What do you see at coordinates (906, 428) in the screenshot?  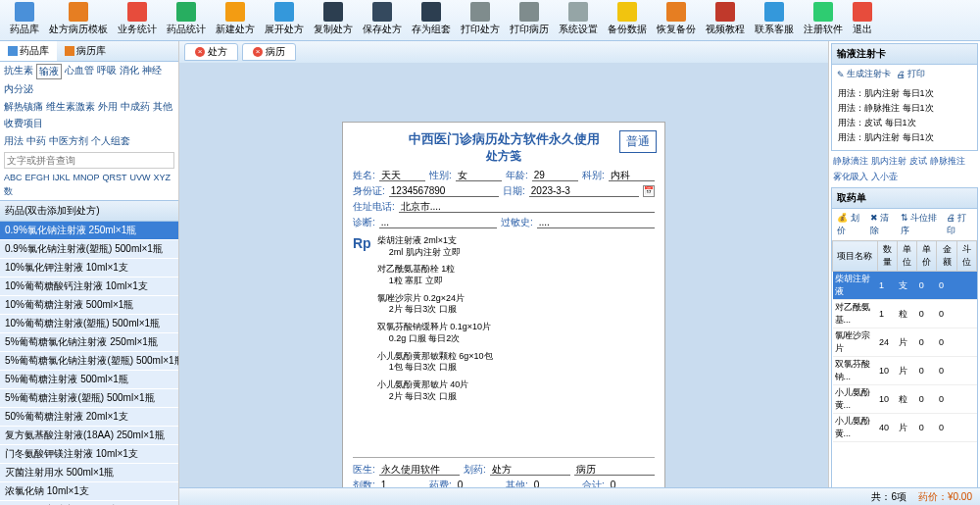 I see `med-row: 小儿氨酚黄...40片00` at bounding box center [906, 428].